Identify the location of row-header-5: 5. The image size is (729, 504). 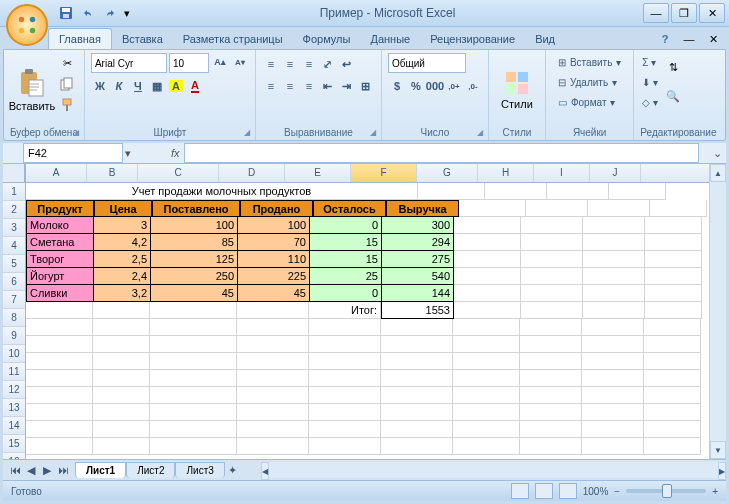
(14, 264).